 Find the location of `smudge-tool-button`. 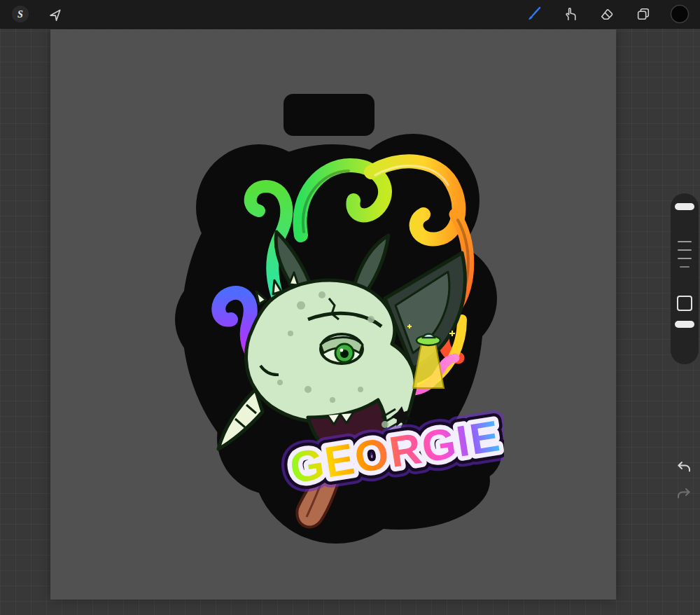

smudge-tool-button is located at coordinates (570, 14).